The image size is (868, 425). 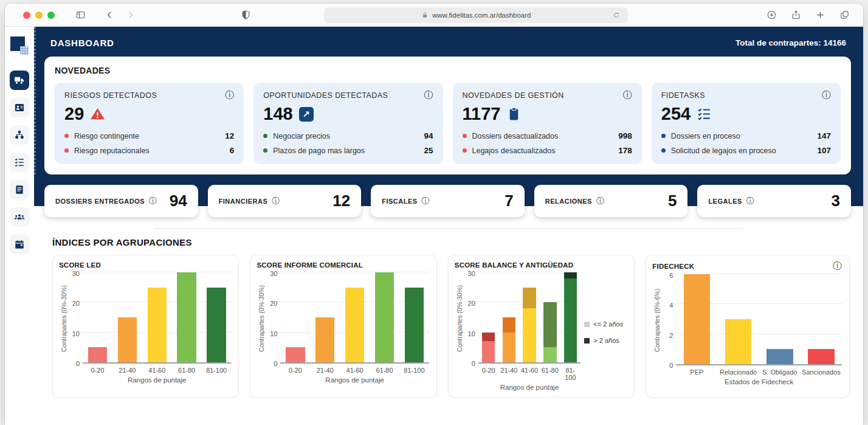 I want to click on x-tick-label: 61-80, so click(x=187, y=370).